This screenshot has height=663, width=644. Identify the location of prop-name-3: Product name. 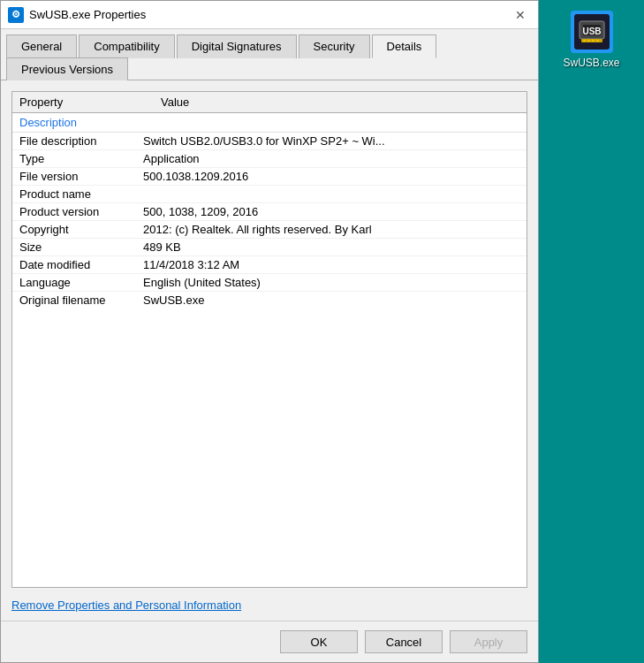
(81, 194).